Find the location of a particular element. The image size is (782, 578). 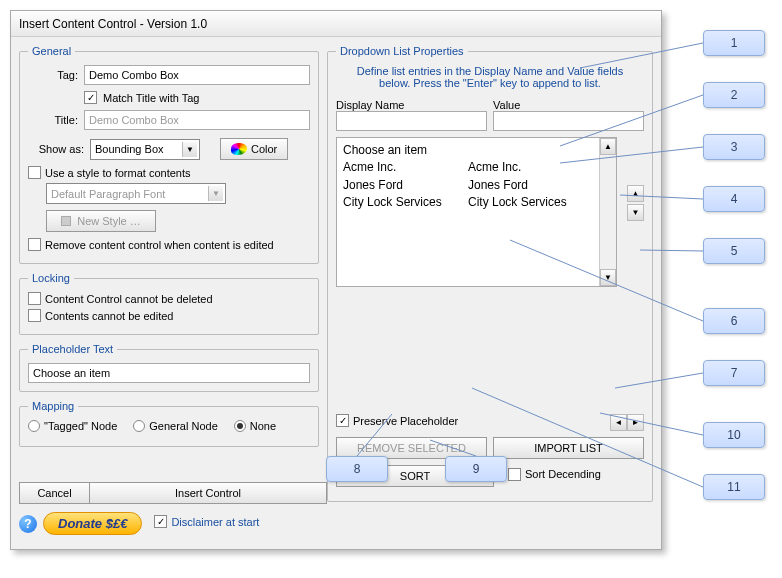

preserve-placeholder-label: Preserve Placeholder is located at coordinates (406, 421).